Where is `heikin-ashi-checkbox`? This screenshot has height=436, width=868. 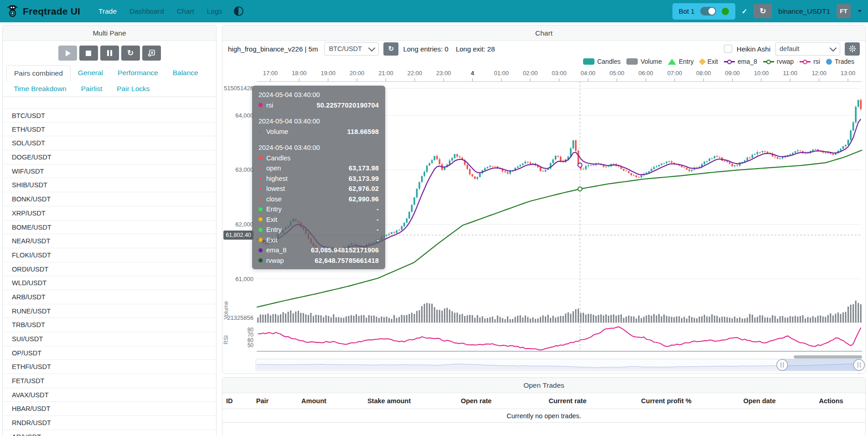
heikin-ashi-checkbox is located at coordinates (728, 49).